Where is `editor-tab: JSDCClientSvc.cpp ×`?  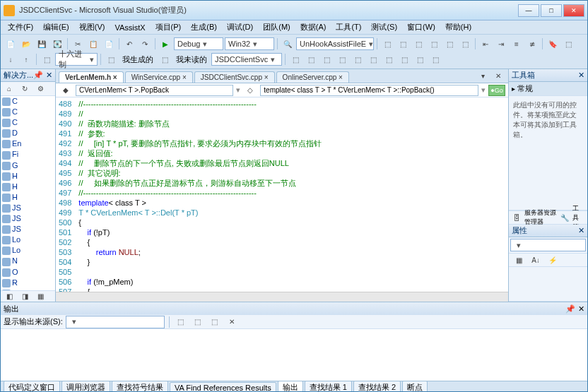
editor-tab: JSDCClientSvc.cpp × is located at coordinates (235, 77).